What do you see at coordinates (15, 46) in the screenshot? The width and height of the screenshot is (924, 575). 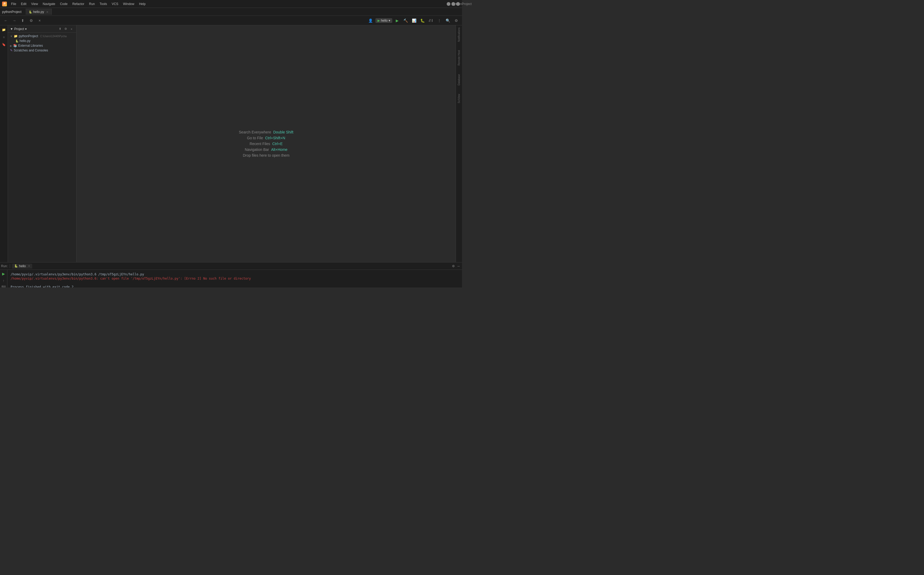 I see `external-libs-icon: 📚` at bounding box center [15, 46].